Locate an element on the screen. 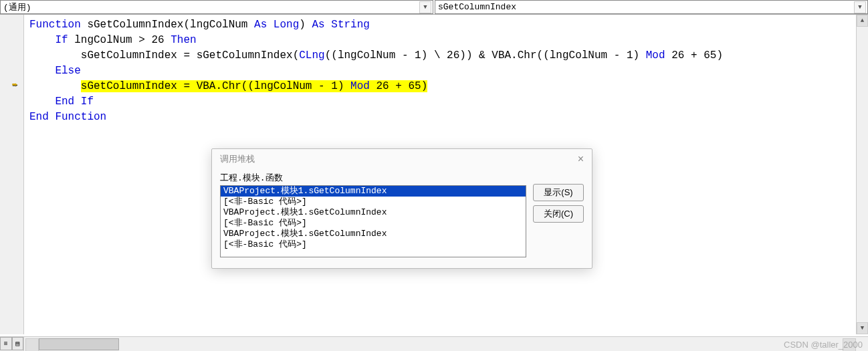 The width and height of the screenshot is (868, 351). kw: As Long is located at coordinates (277, 25).